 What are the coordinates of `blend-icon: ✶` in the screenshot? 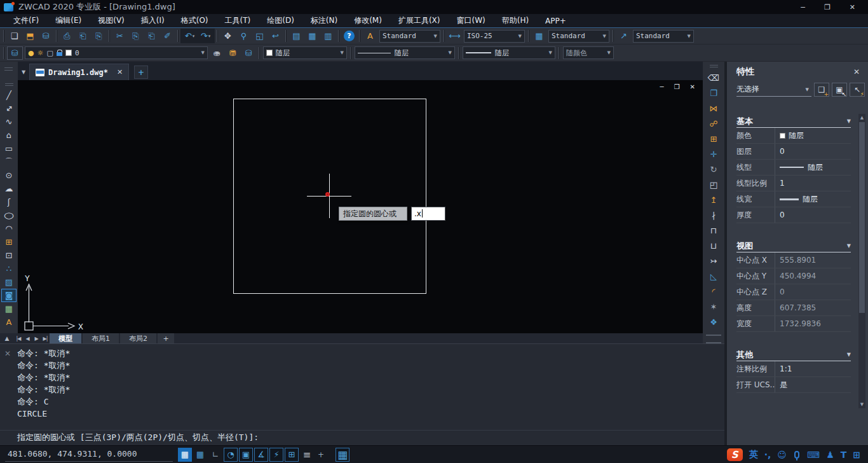 It's located at (714, 307).